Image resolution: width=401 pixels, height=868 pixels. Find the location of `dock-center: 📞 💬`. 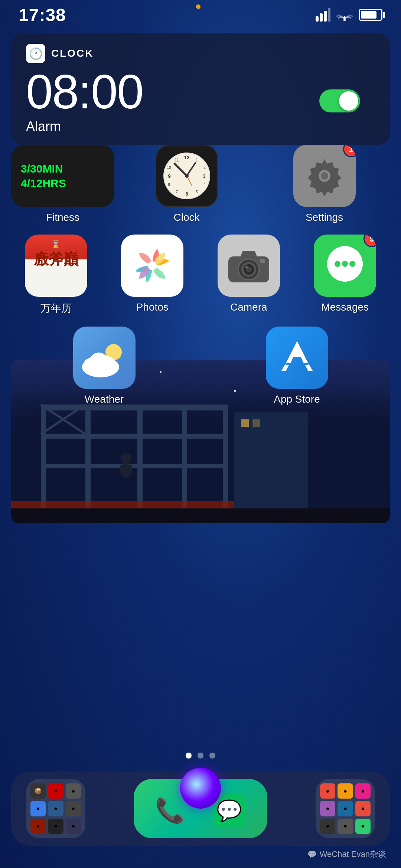

dock-center: 📞 💬 is located at coordinates (200, 809).